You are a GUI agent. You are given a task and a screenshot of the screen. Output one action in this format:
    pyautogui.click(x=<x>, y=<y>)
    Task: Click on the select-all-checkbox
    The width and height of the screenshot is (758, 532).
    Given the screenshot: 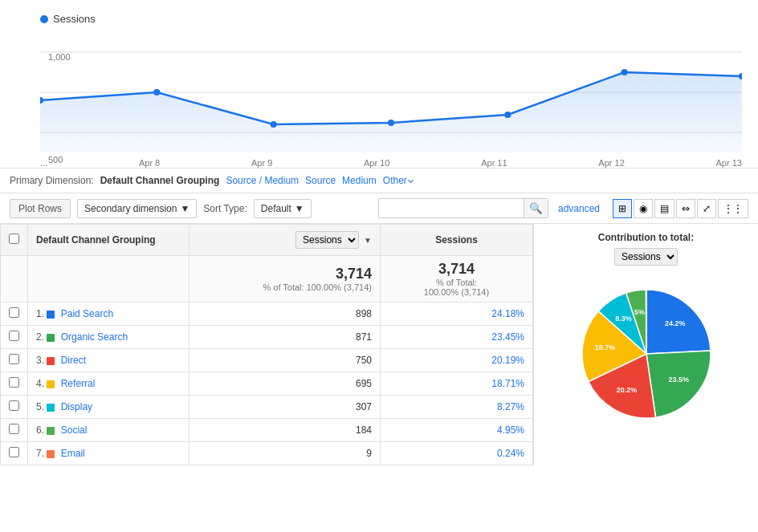 What is the action you would take?
    pyautogui.click(x=14, y=239)
    